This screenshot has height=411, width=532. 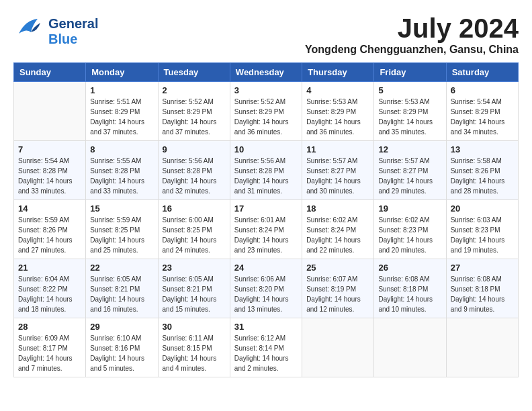 What do you see at coordinates (266, 208) in the screenshot?
I see `day-number-17: 17` at bounding box center [266, 208].